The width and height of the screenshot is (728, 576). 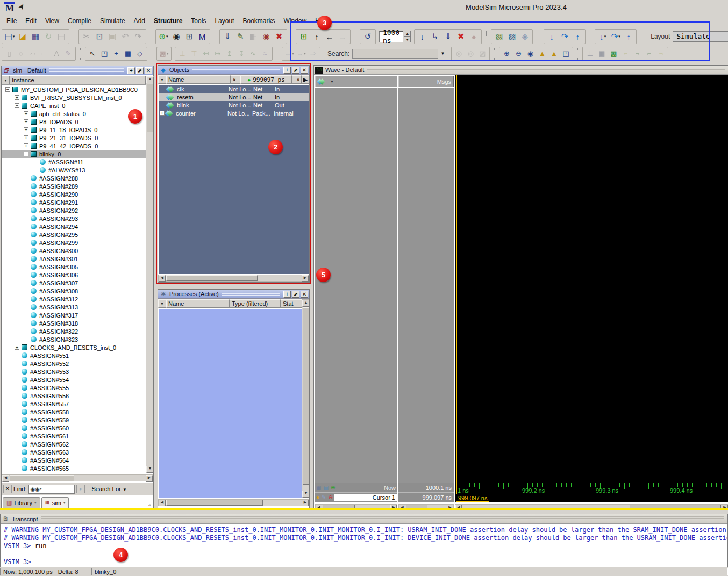 I want to click on copy-button: ⊡, so click(x=99, y=37).